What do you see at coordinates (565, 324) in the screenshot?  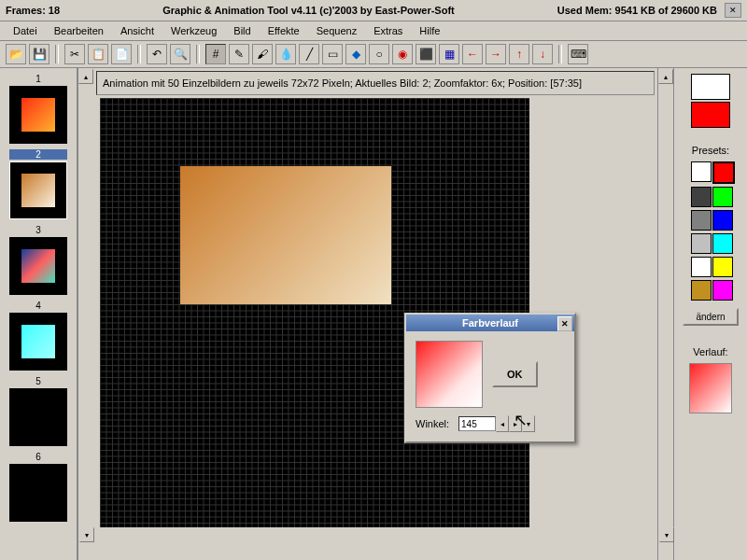 I see `dialog-close-button: ✕` at bounding box center [565, 324].